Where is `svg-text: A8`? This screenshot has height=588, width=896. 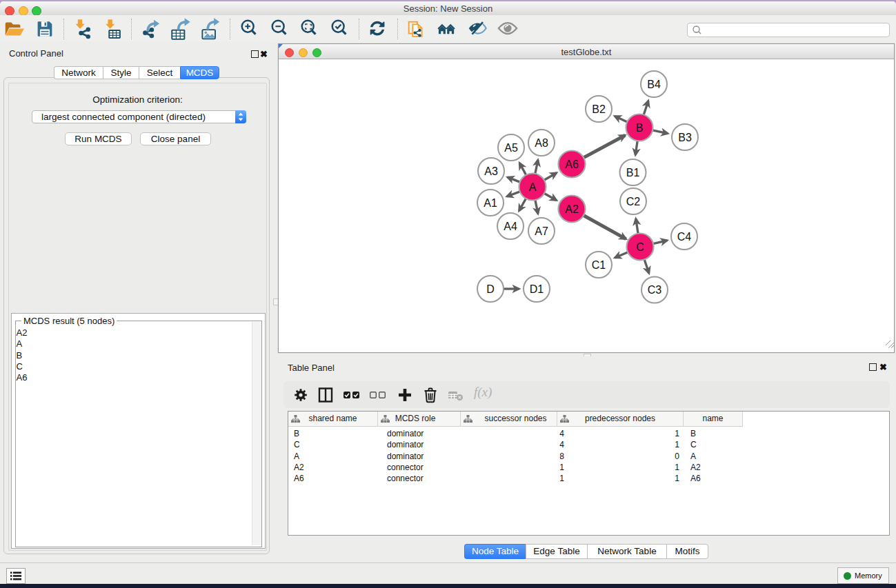 svg-text: A8 is located at coordinates (541, 143).